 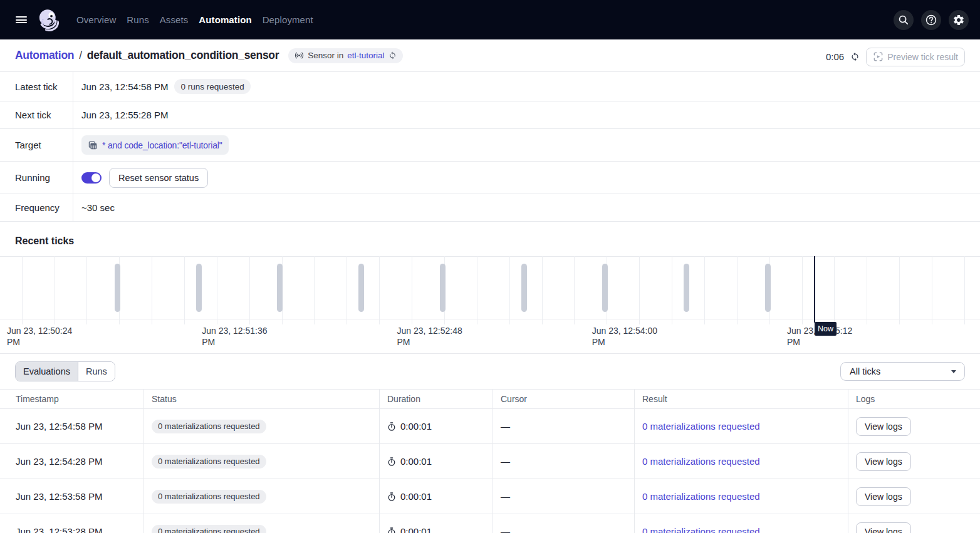 I want to click on tick-timestamp: Jun 23, 12:54:28 PM, so click(x=59, y=461).